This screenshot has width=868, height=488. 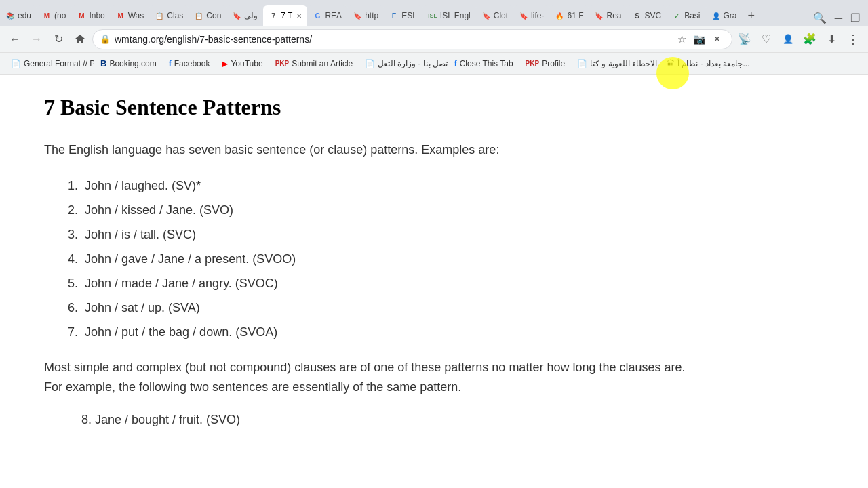 What do you see at coordinates (453, 186) in the screenshot?
I see `list-item-1: John / laughed. (SV)*` at bounding box center [453, 186].